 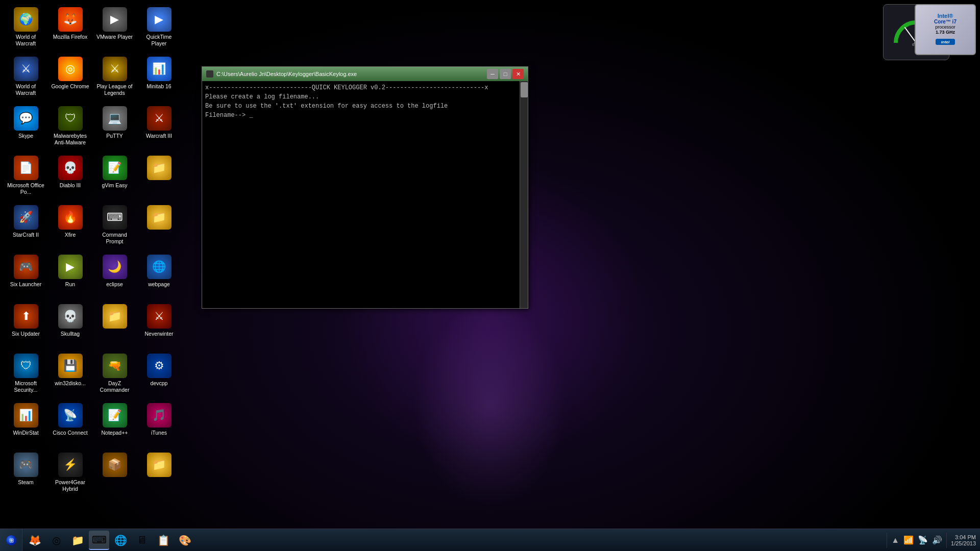 What do you see at coordinates (365, 74) in the screenshot?
I see `cmd-titlebar: C:\Users\Aurelio Jn\Desktop\Keylogger\Ba…` at bounding box center [365, 74].